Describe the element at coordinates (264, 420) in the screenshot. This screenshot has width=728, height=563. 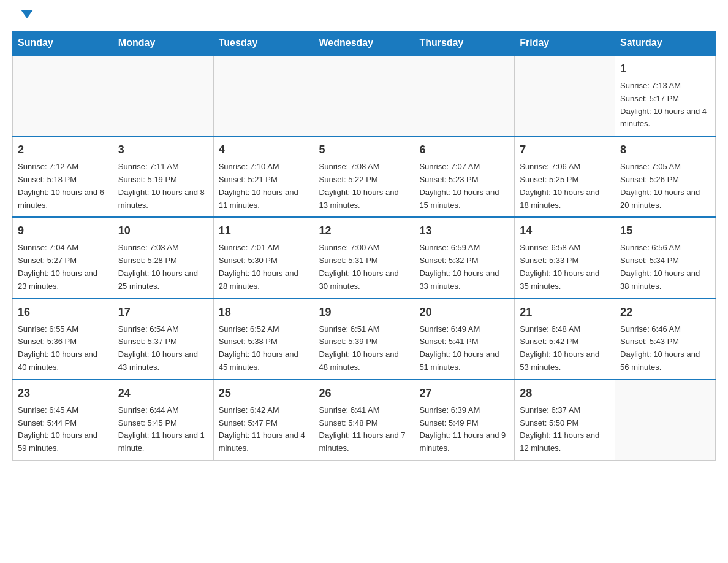
I see `calendar-cell: 25Sunrise: 6:42 AM Sunset: 5:47 PM Dayli…` at that location.